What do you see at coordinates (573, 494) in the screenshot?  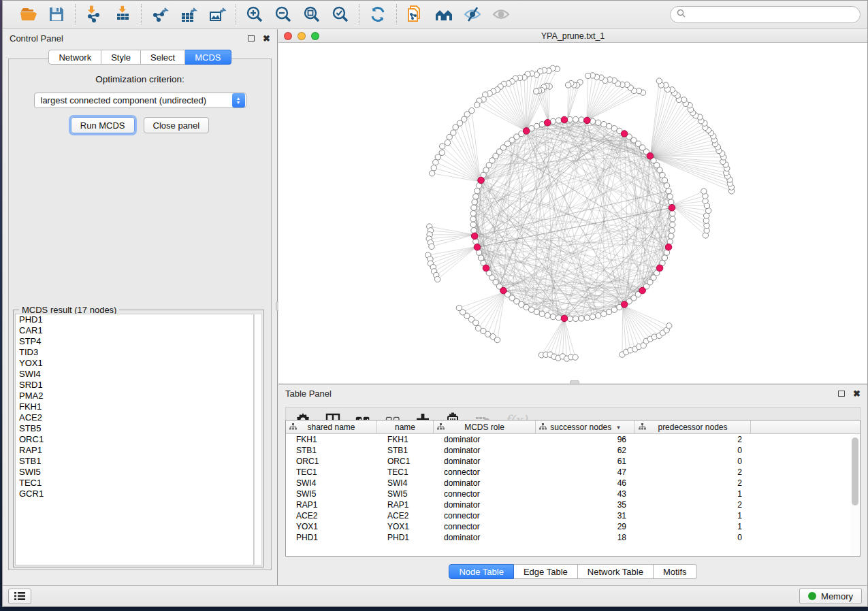 I see `table-row: SWI5SWI5connector431` at bounding box center [573, 494].